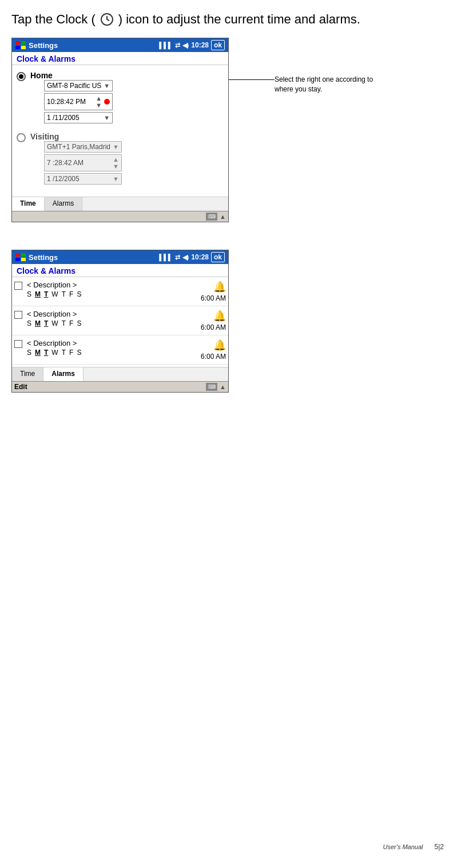 This screenshot has height=868, width=461. What do you see at coordinates (83, 163) in the screenshot?
I see `visiting-fields: GMT+1 Paris,Madrid ▼ 7 :28:42 AM ▲ ▼` at bounding box center [83, 163].